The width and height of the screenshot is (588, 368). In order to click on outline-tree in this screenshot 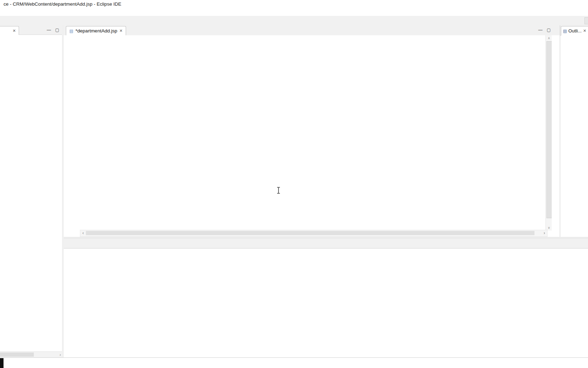, I will do `click(574, 39)`.